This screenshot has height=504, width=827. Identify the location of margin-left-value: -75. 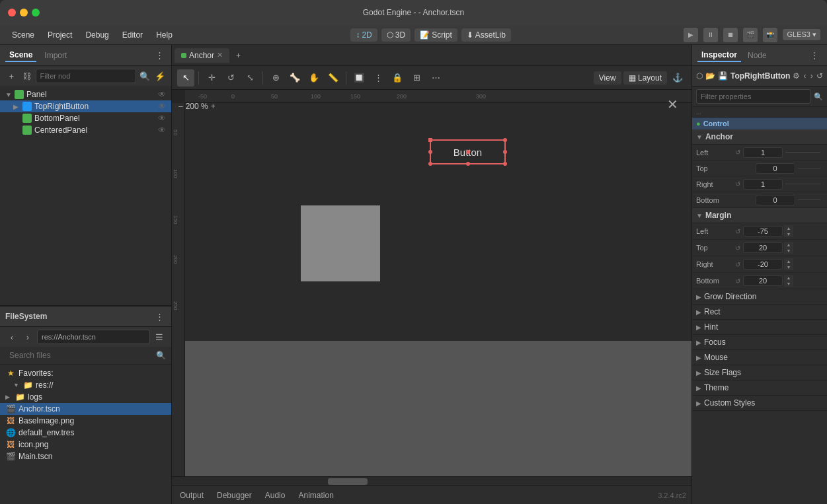
(763, 231).